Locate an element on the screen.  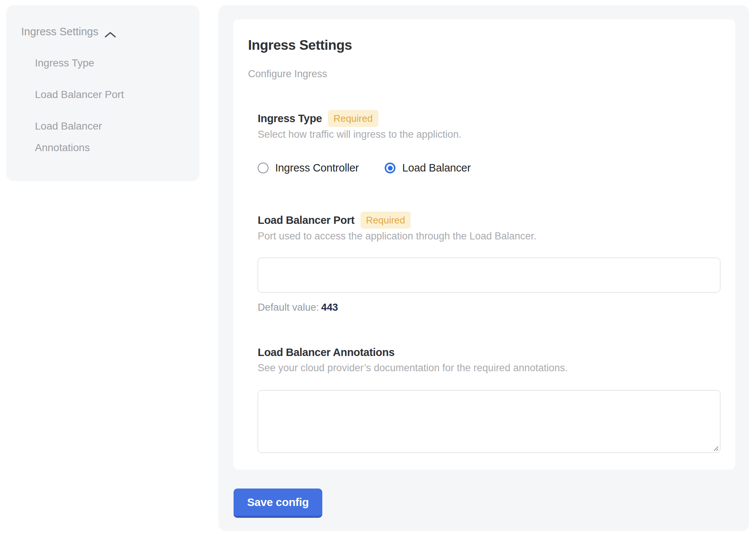
load-balancer-annotations-textarea is located at coordinates (489, 422).